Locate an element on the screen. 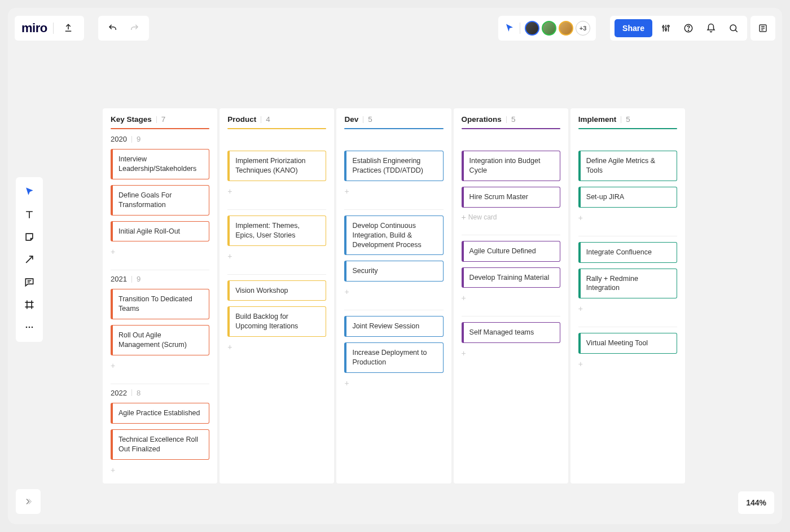 This screenshot has width=790, height=532. card: Set-up JIRA is located at coordinates (627, 197).